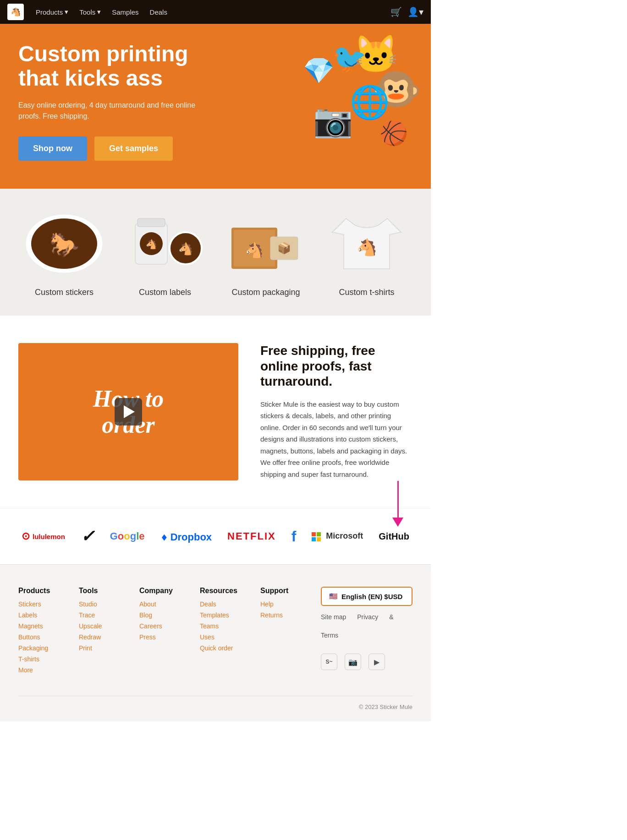 Image resolution: width=627 pixels, height=840 pixels. What do you see at coordinates (398, 499) in the screenshot?
I see `arrow-line` at bounding box center [398, 499].